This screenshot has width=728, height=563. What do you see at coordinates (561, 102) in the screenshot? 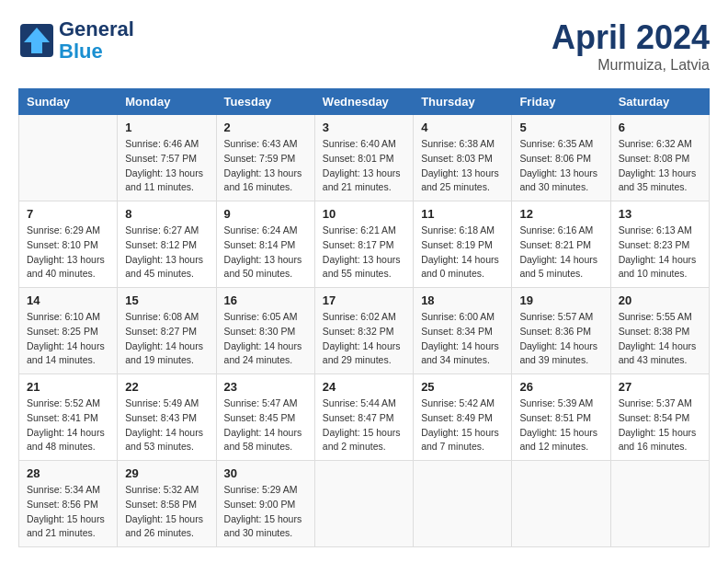
I see `column-header-friday: Friday` at bounding box center [561, 102].